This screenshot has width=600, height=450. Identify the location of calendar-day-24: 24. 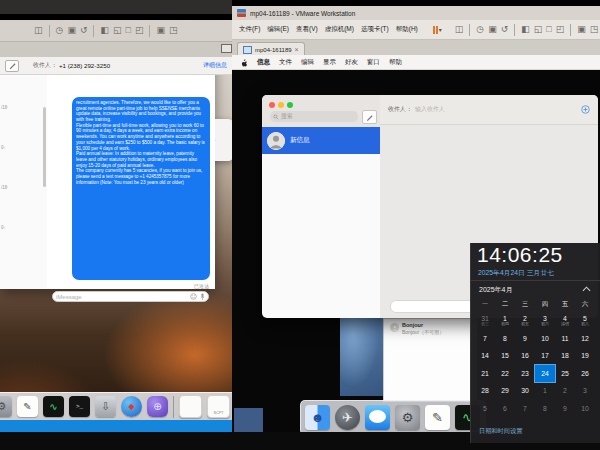
(545, 374).